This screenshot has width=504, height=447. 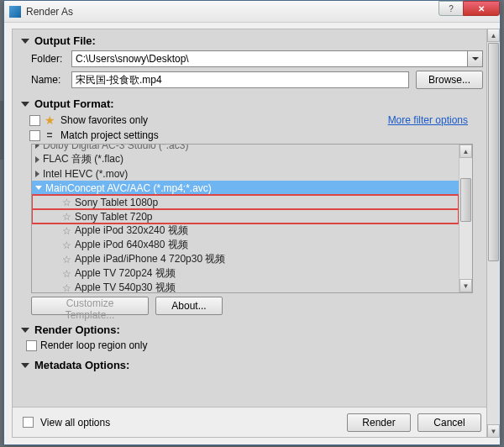 I want to click on format-item: FLAC 音频 (*.flac), so click(x=245, y=160).